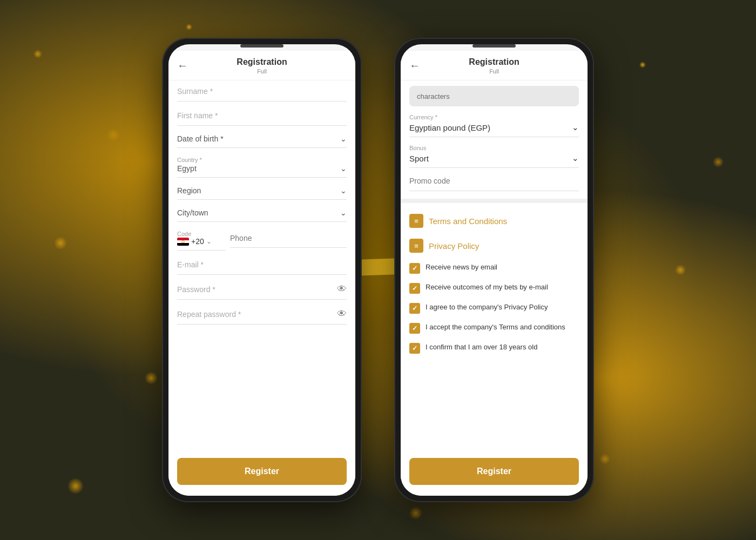 Image resolution: width=756 pixels, height=540 pixels. What do you see at coordinates (343, 213) in the screenshot?
I see `city-chevron-icon: ⌄` at bounding box center [343, 213].